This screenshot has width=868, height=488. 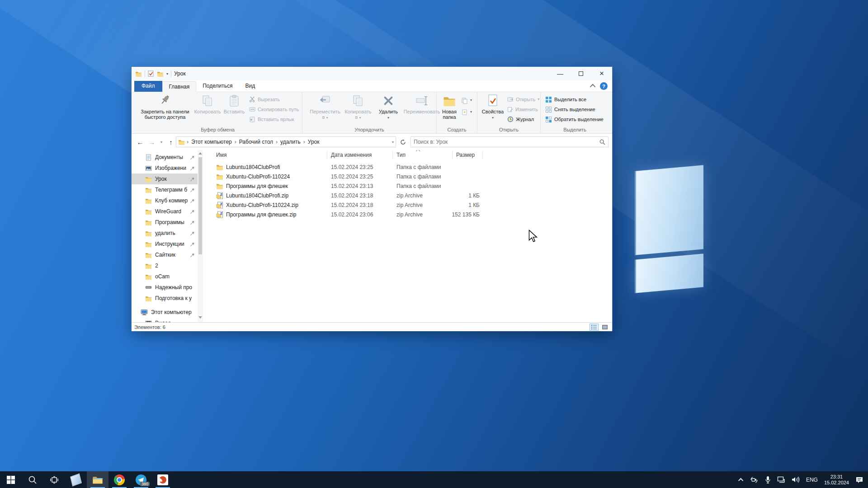 I want to click on column-header-name: Имя, so click(x=222, y=155).